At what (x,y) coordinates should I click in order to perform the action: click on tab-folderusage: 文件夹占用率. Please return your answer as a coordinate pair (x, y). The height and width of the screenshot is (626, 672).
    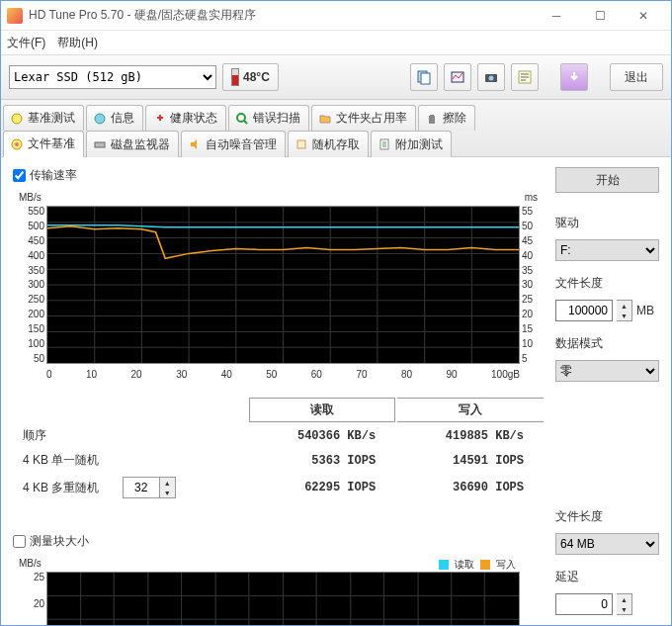
    Looking at the image, I should click on (364, 118).